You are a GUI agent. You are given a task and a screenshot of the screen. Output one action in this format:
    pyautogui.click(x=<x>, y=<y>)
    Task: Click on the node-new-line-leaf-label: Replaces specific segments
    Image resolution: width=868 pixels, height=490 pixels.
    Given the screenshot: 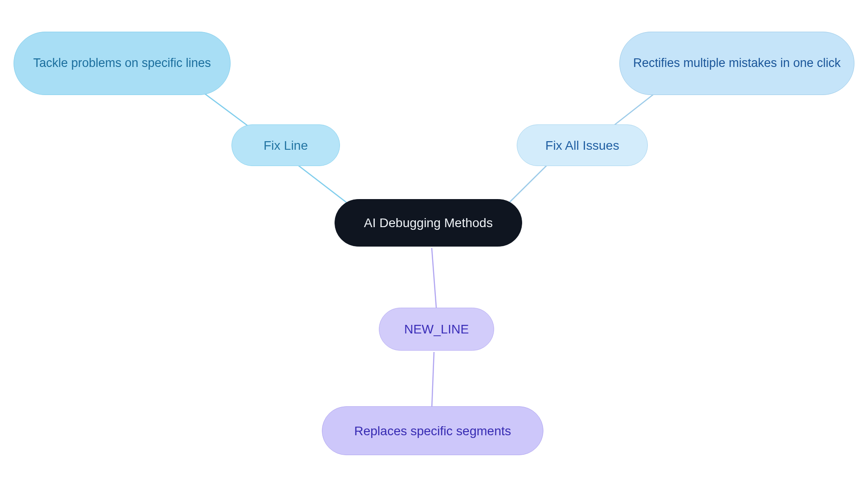 What is the action you would take?
    pyautogui.click(x=432, y=431)
    